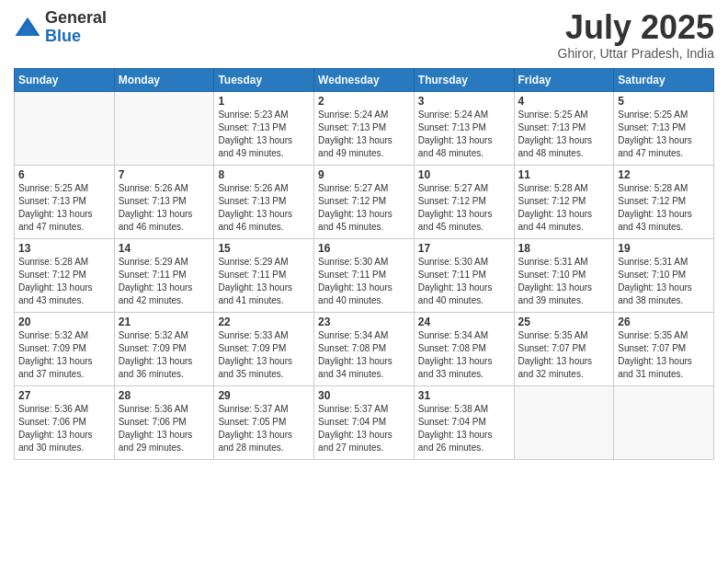 The image size is (728, 563). What do you see at coordinates (264, 429) in the screenshot?
I see `day-info: Sunrise: 5:37 AMSunset: 7:05 PMDaylight:…` at bounding box center [264, 429].